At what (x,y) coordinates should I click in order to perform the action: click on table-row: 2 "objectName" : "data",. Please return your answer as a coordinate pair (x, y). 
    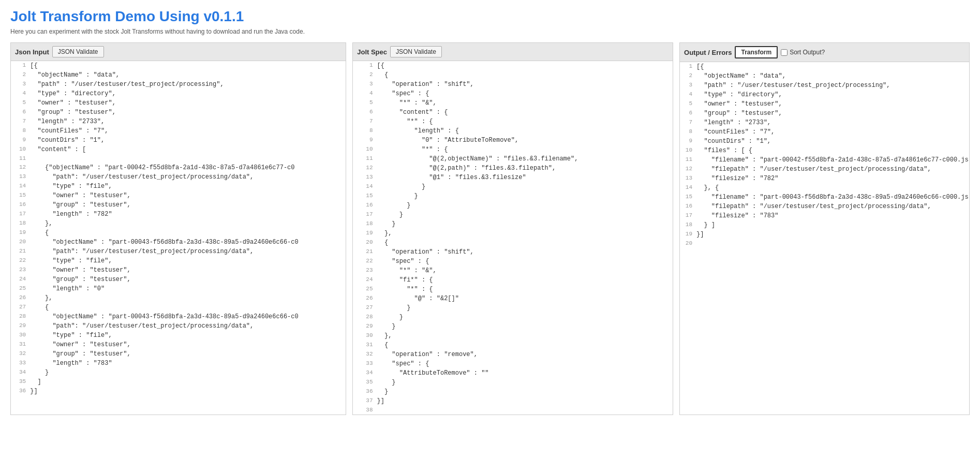
    Looking at the image, I should click on (178, 75).